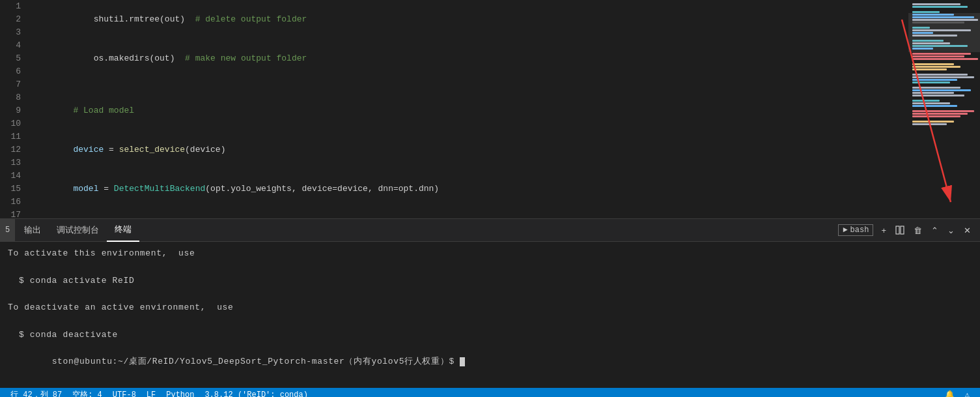  I want to click on minimize-terminal-button: ⌄, so click(951, 231).